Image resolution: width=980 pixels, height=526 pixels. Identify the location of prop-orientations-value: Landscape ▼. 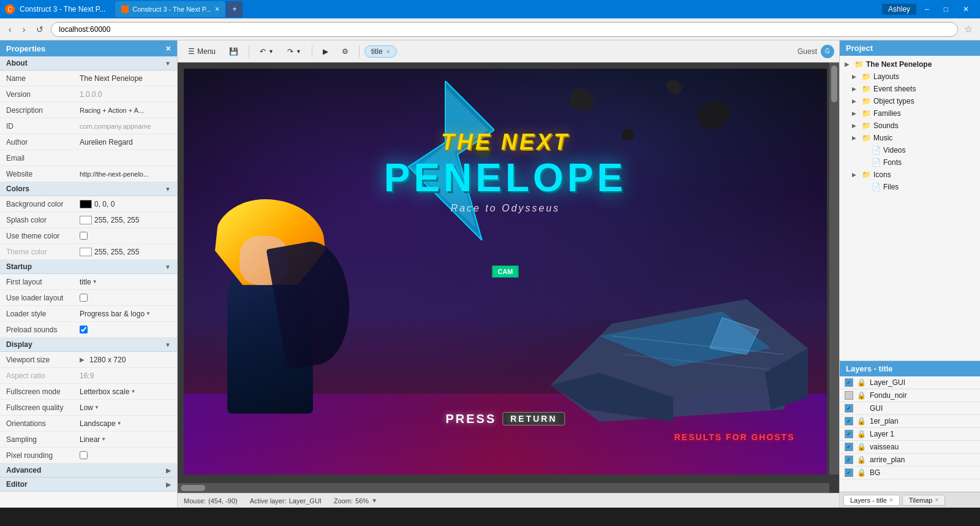
(125, 424).